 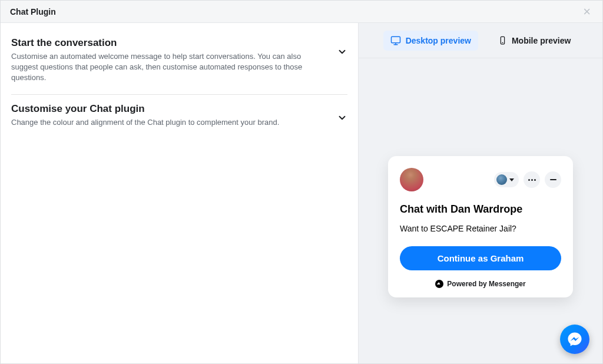 I want to click on powered-by: Powered by Messenger, so click(x=481, y=284).